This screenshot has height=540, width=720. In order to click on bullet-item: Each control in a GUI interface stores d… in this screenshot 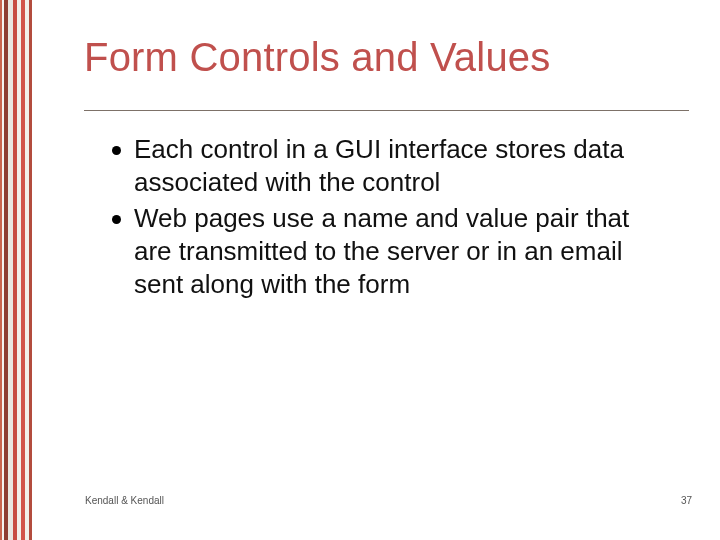, I will do `click(397, 166)`.